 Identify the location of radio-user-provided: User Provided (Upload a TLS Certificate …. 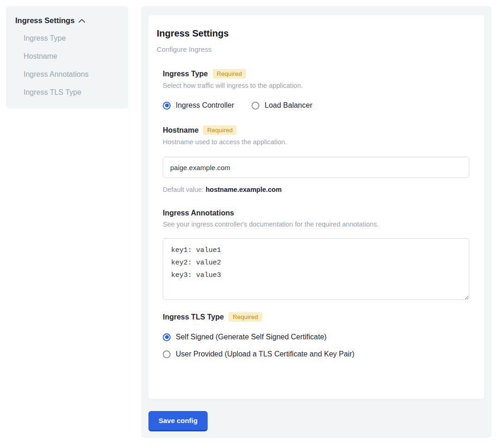
(316, 354).